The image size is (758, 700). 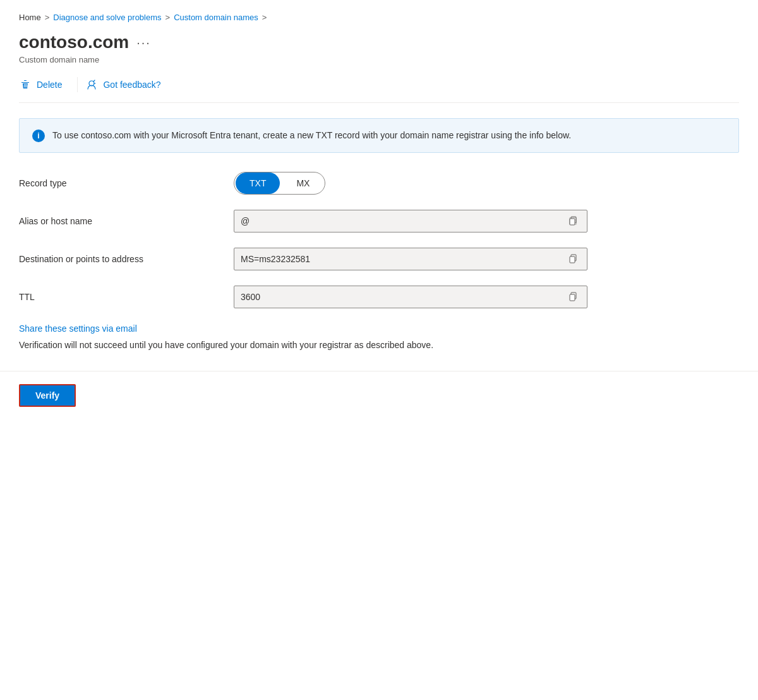 What do you see at coordinates (411, 297) in the screenshot?
I see `ttl-control` at bounding box center [411, 297].